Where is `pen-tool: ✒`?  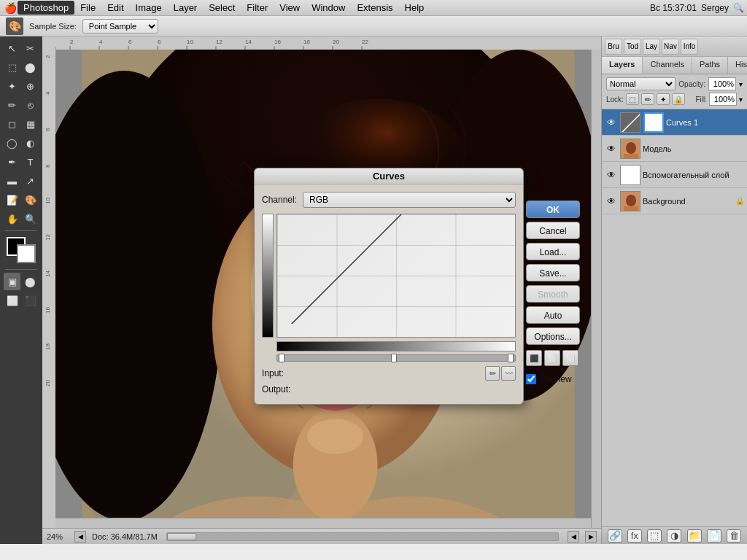
pen-tool: ✒ is located at coordinates (12, 162).